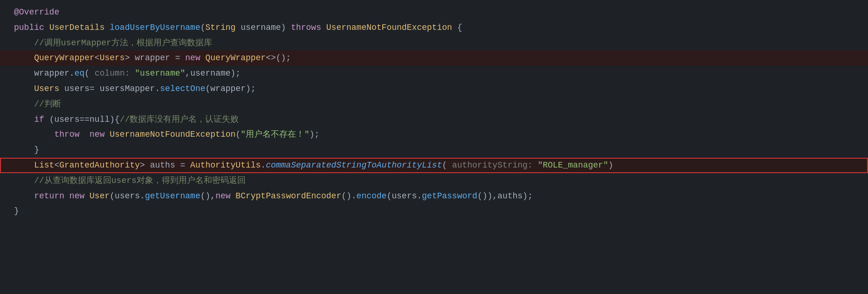  I want to click on code-line: throw new UsernameNotFoundException("用户名…, so click(434, 134).